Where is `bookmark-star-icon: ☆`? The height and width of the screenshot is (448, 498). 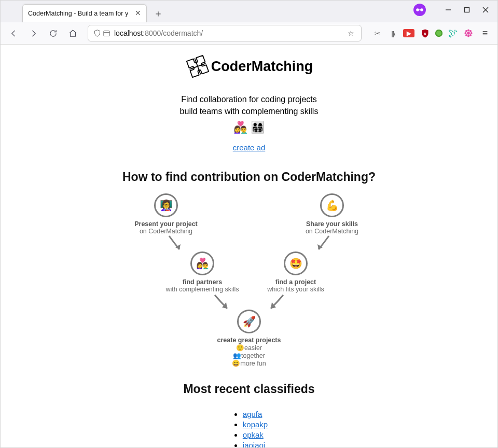
bookmark-star-icon: ☆ is located at coordinates (352, 33).